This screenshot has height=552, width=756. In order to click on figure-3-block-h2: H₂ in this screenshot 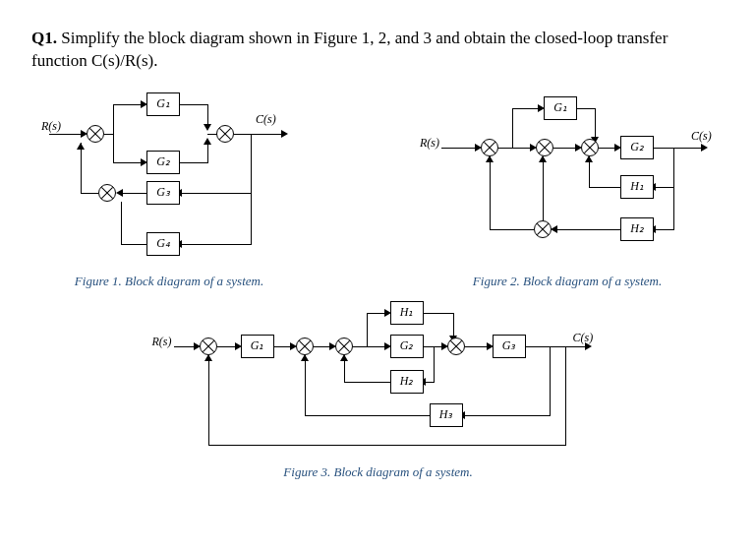, I will do `click(407, 382)`.